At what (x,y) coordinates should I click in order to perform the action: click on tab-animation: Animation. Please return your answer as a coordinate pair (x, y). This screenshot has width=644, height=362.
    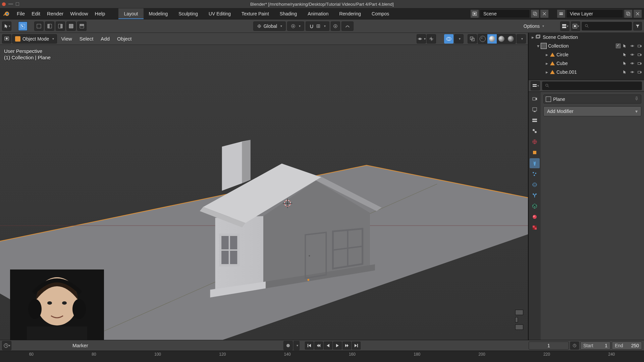
    Looking at the image, I should click on (318, 14).